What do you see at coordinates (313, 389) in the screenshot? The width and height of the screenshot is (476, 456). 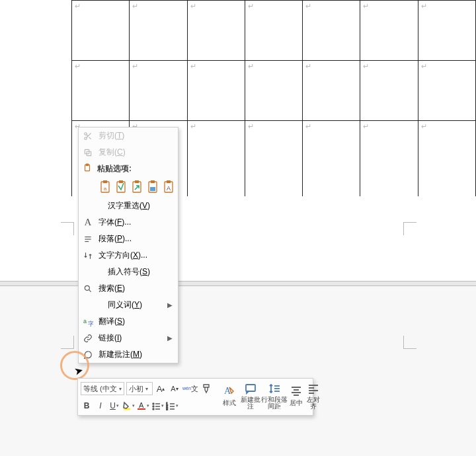 I see `align-left-icon` at bounding box center [313, 389].